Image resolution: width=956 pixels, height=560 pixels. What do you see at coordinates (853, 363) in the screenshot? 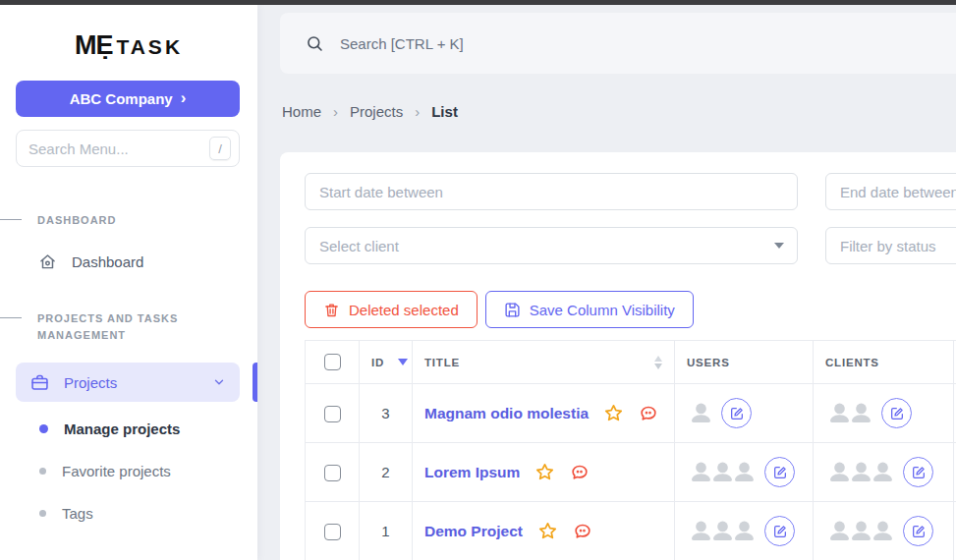
I see `header-clients-label: CLIENTS` at bounding box center [853, 363].